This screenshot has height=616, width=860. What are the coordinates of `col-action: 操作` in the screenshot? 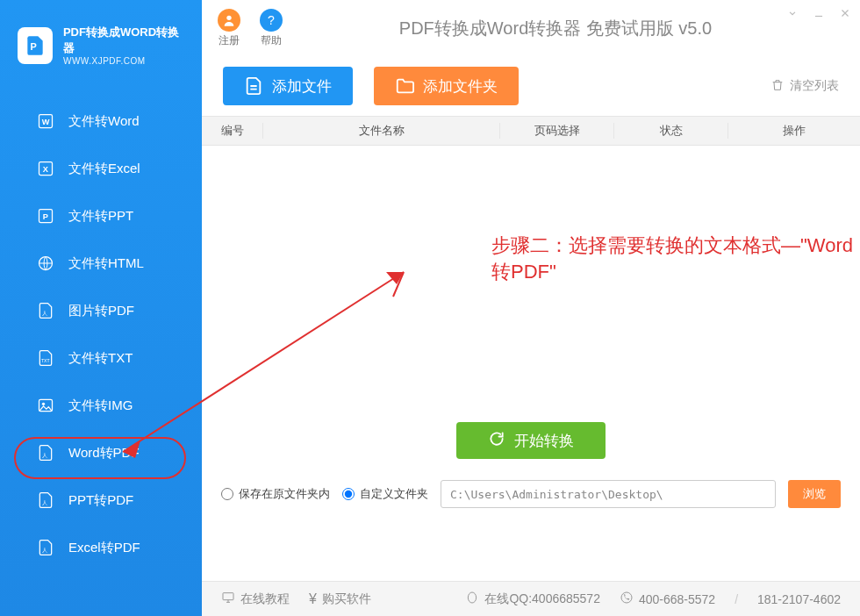 It's located at (794, 131).